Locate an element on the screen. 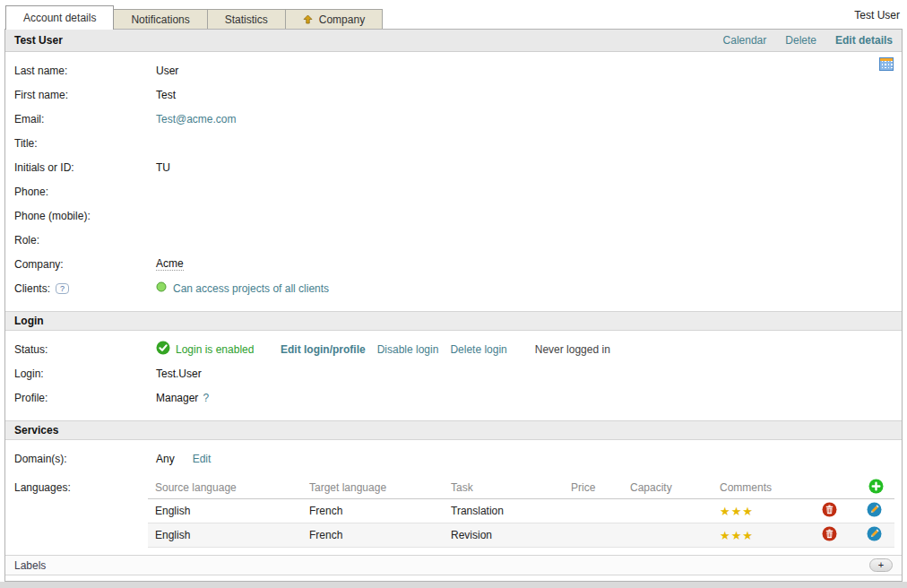 Image resolution: width=907 pixels, height=588 pixels. login-value: Test.User is located at coordinates (179, 374).